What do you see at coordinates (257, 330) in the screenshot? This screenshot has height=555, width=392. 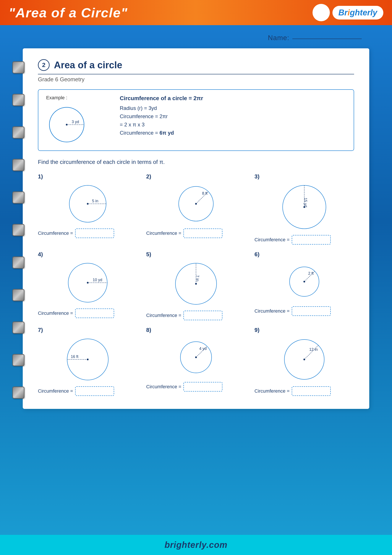 I see `problem-9-number: 9)` at bounding box center [257, 330].